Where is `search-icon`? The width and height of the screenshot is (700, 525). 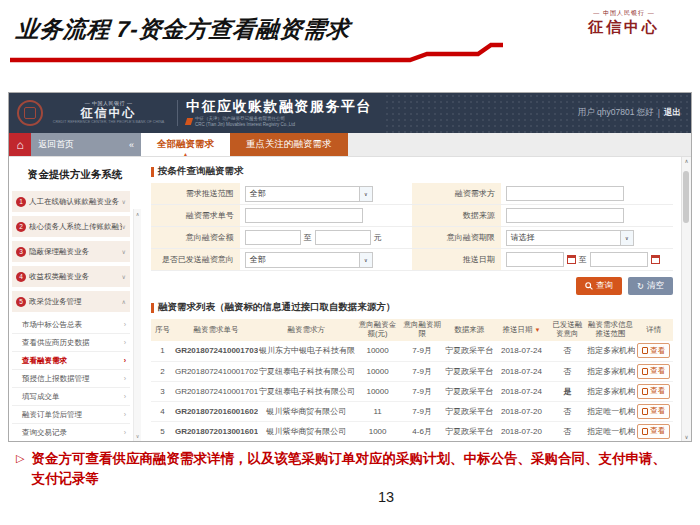 search-icon is located at coordinates (589, 286).